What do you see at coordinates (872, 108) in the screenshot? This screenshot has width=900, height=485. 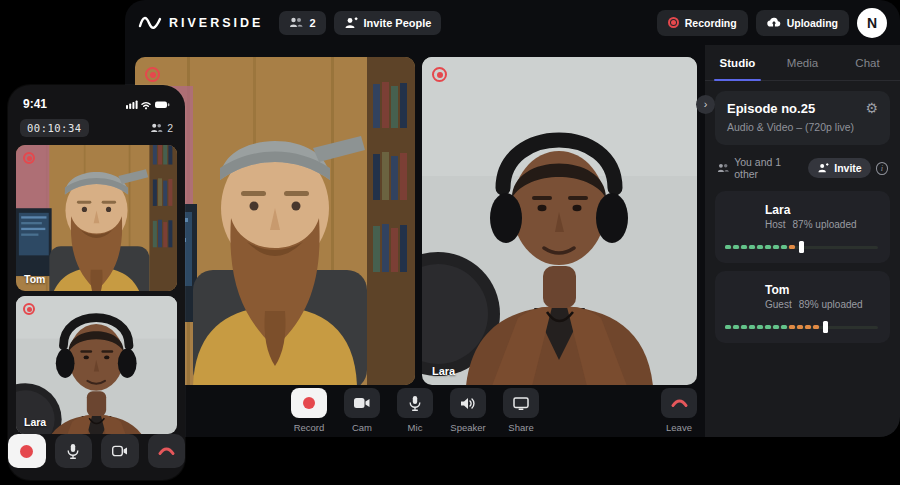 I see `gear-icon: ⚙` at bounding box center [872, 108].